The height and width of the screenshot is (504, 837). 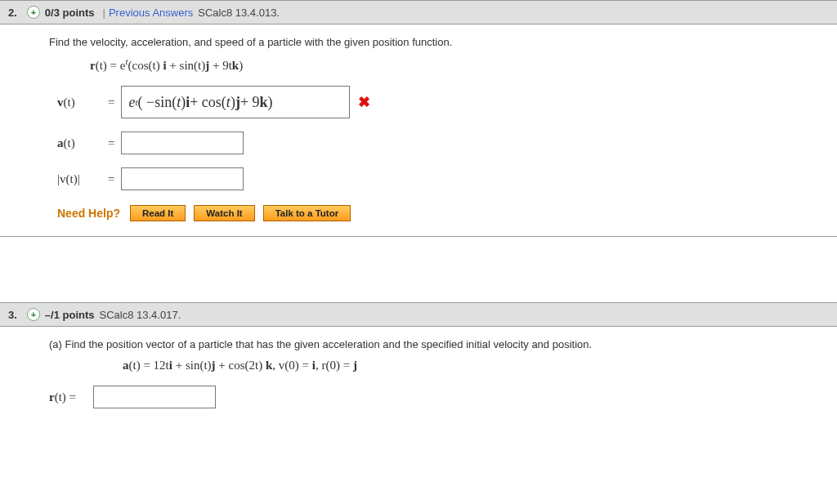 I want to click on question-2-header: 2. + 0/3 points | Previous Answers SCalc…, so click(x=418, y=12).